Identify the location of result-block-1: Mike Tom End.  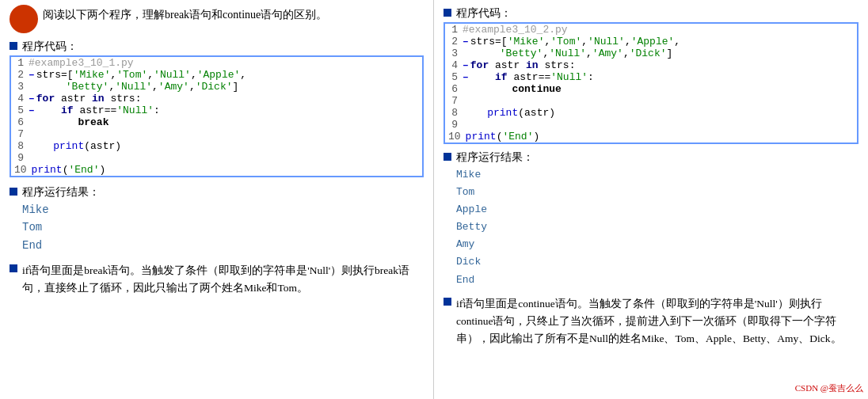
(223, 228).